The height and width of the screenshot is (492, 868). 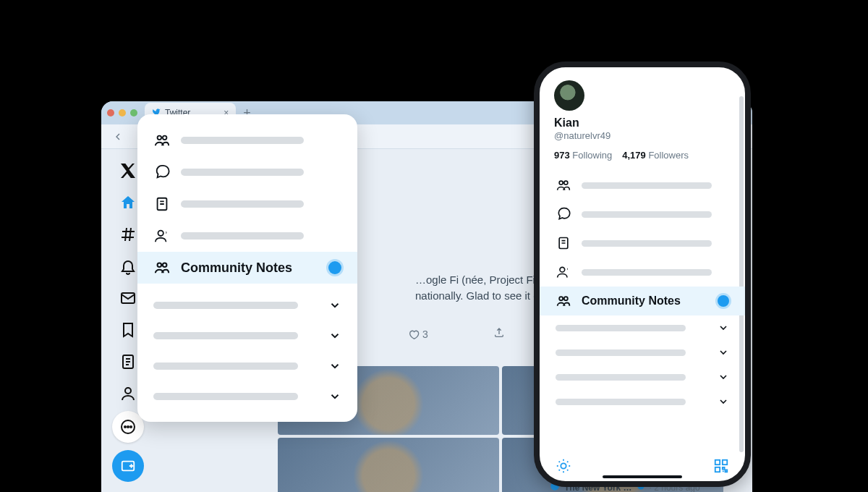 What do you see at coordinates (655, 155) in the screenshot?
I see `followers-stat: 4,179 Followers` at bounding box center [655, 155].